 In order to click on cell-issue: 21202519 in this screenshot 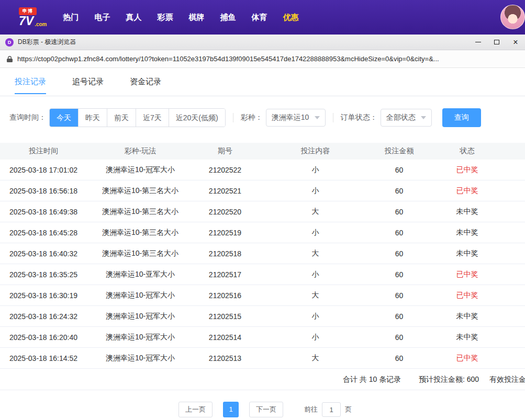, I will do `click(225, 233)`.